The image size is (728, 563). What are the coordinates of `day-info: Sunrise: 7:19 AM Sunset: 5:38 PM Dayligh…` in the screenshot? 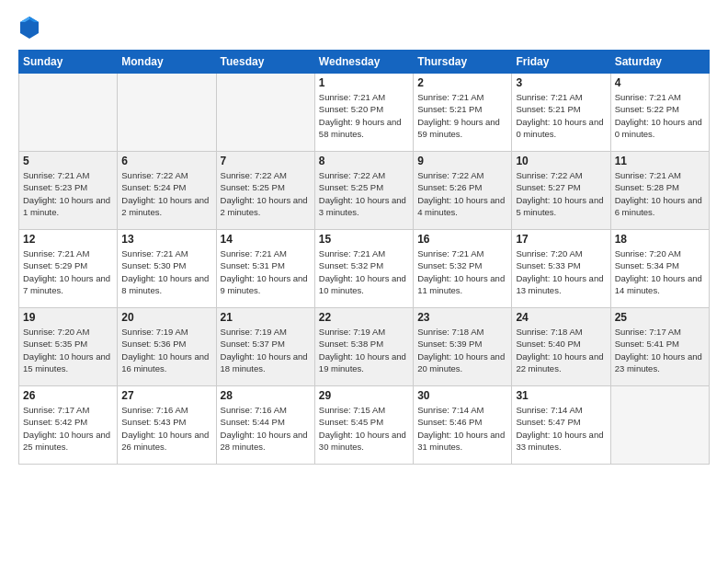 It's located at (364, 350).